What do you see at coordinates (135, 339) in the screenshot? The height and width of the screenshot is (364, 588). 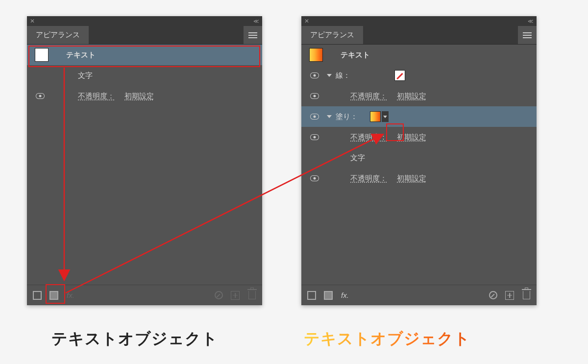 I see `caption-left: テキストオブジェクト` at bounding box center [135, 339].